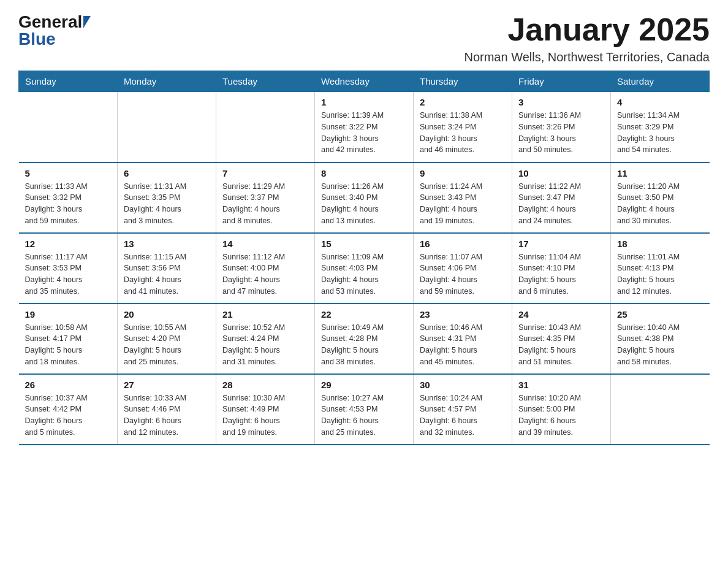 Image resolution: width=728 pixels, height=563 pixels. Describe the element at coordinates (364, 269) in the screenshot. I see `calendar-week-row: 12Sunrise: 11:17 AM Sunset: 3:53 PM Dayl…` at that location.